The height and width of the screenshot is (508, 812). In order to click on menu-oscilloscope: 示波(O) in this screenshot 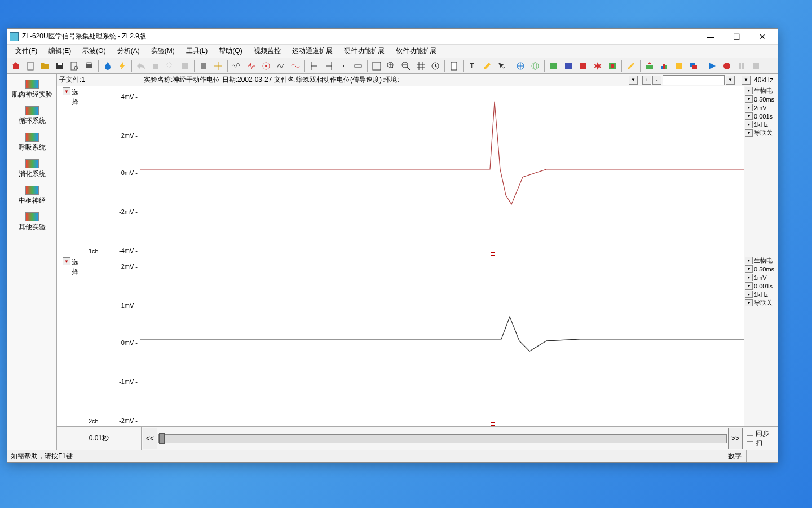, I will do `click(94, 51)`.